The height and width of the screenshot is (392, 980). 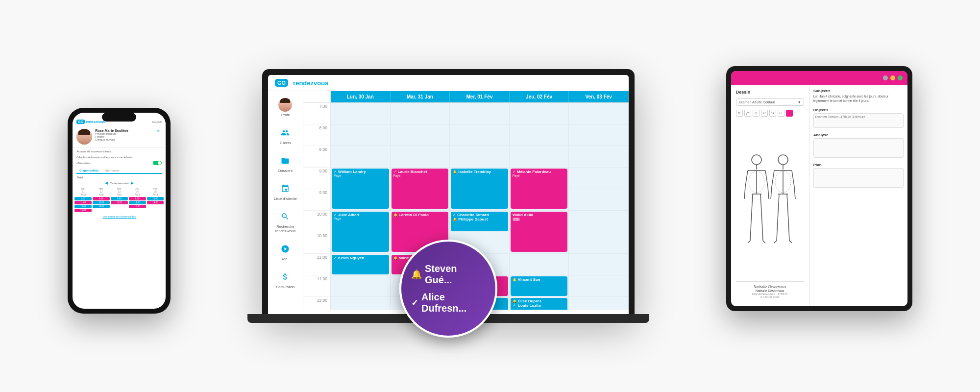 What do you see at coordinates (317, 243) in the screenshot?
I see `time-1030: 10:30` at bounding box center [317, 243].